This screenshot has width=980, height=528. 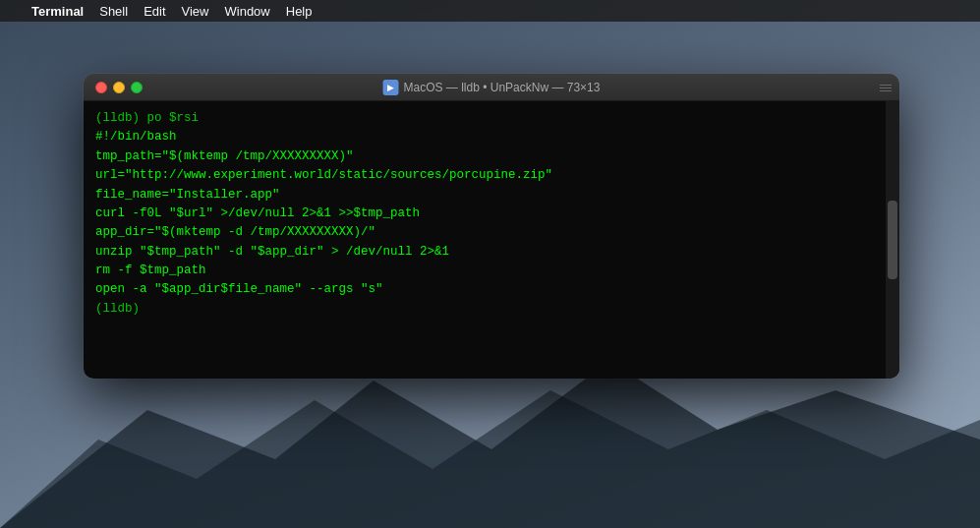 I want to click on terminal-line: app_dir="$(mktemp -d /tmp/XXXXXXXXX)/", so click(x=485, y=232).